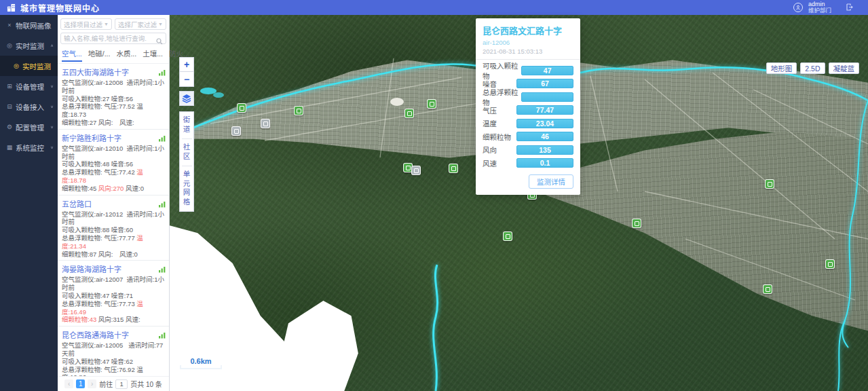 The image size is (868, 391). Describe the element at coordinates (113, 99) in the screenshot. I see `station-detail-line: 可吸入颗粒物:27 噪音:56` at that location.